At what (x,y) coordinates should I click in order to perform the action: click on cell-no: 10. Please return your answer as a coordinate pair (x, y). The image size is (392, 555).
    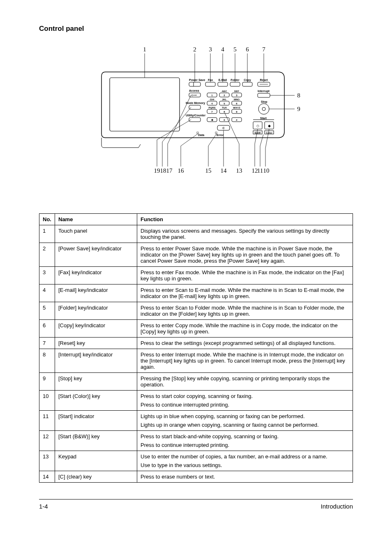
    Looking at the image, I should click on (47, 400).